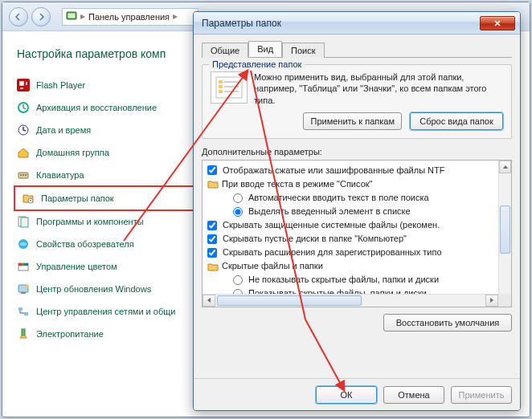 The width and height of the screenshot is (532, 419). Describe the element at coordinates (505, 300) in the screenshot. I see `scroll-corner` at that location.